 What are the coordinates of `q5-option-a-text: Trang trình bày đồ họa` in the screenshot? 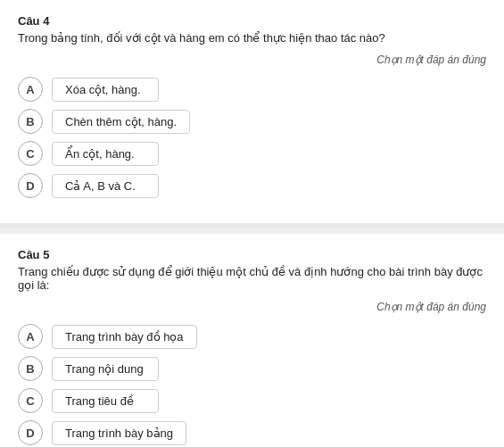 It's located at (125, 337).